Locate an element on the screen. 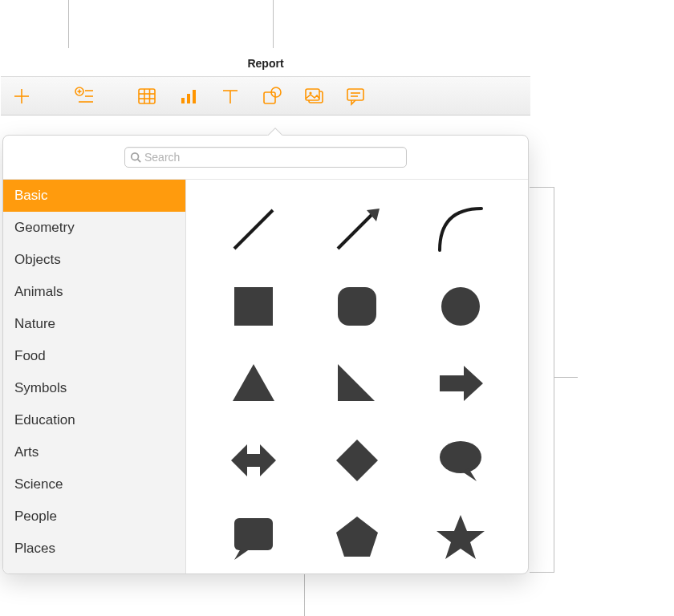 The image size is (674, 616). speech-bubble-icon is located at coordinates (461, 460).